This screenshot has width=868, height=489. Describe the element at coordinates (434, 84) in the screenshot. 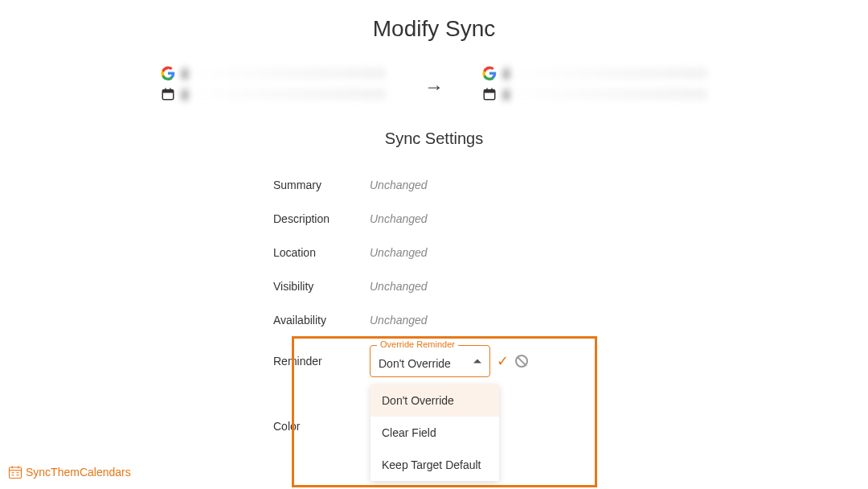

I see `accounts-row: →` at that location.